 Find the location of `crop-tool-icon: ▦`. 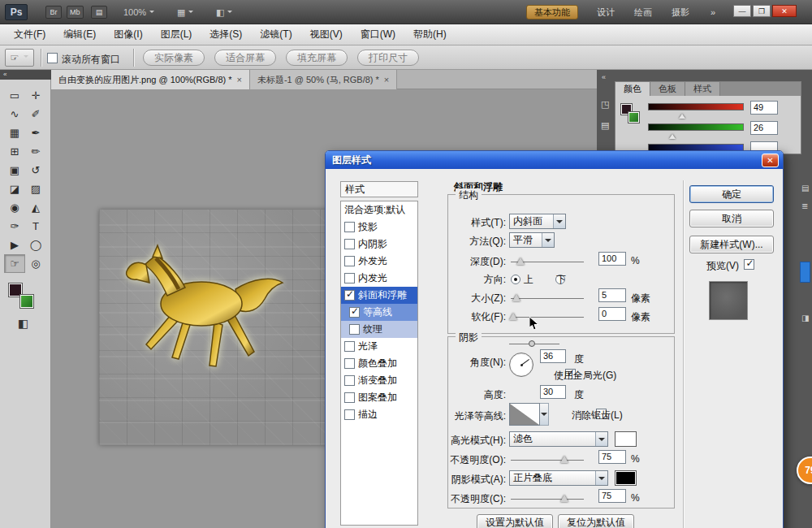

crop-tool-icon: ▦ is located at coordinates (15, 133).